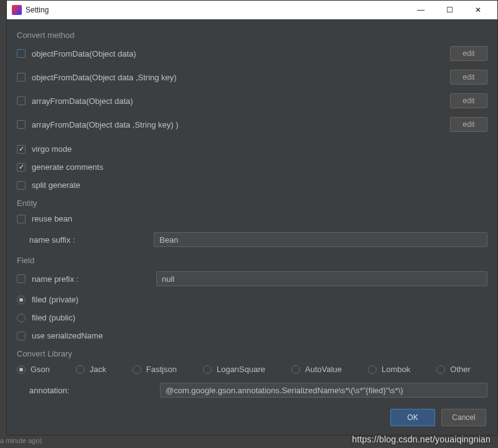  Describe the element at coordinates (469, 101) in the screenshot. I see `edit-button-2: edit` at that location.